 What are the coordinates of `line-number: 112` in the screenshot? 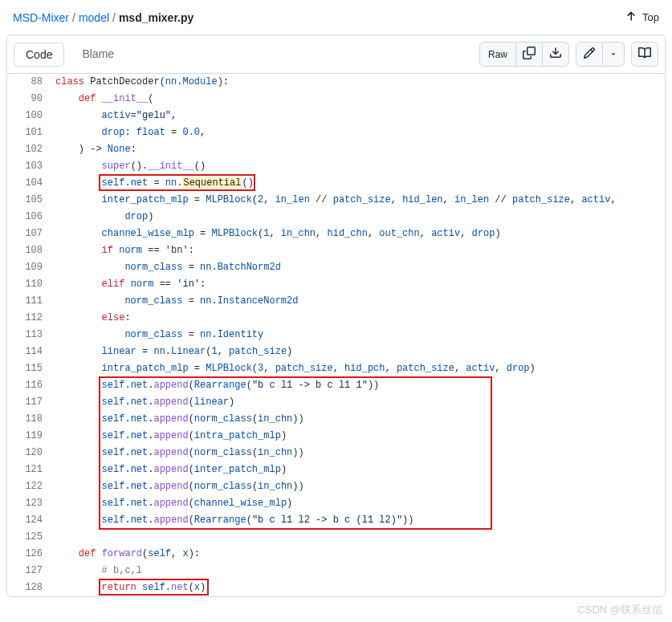 It's located at (31, 318).